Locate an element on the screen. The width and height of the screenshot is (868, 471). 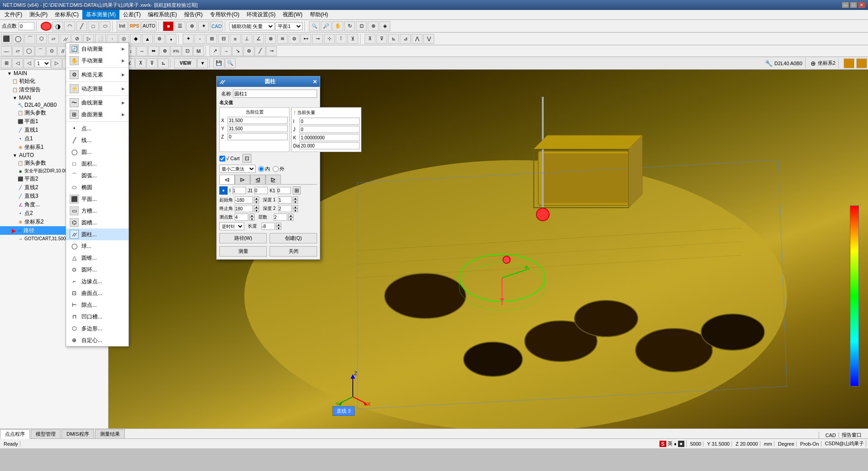
tb2-btn3: ⌒ is located at coordinates (30, 39).